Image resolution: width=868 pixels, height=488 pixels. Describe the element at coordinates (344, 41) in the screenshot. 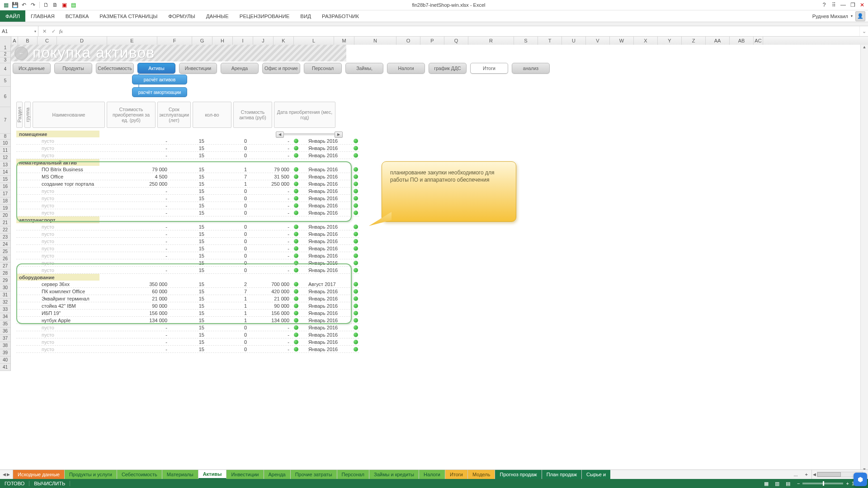

I see `col-header-M: M` at that location.